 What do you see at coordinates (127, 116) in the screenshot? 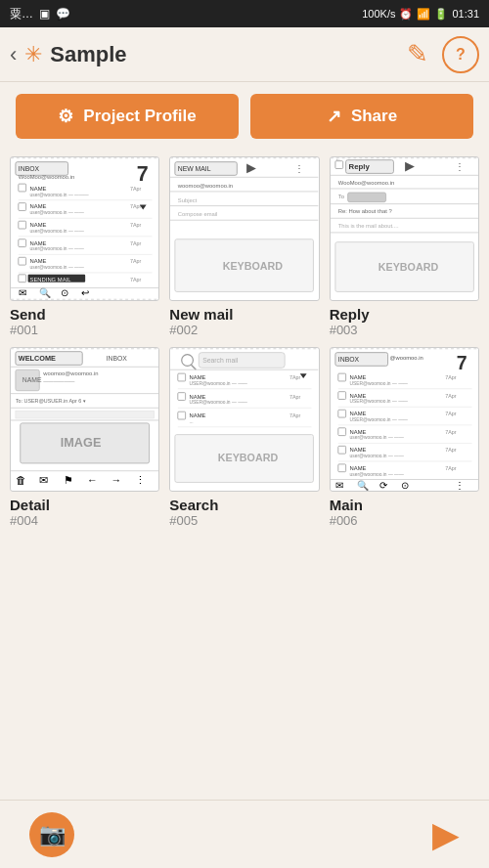
I see `project-profile-button: ⚙ Project Profile` at bounding box center [127, 116].